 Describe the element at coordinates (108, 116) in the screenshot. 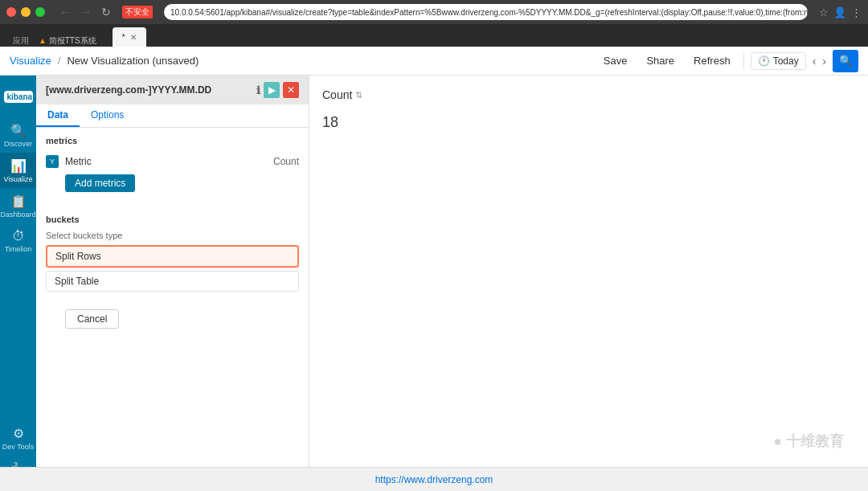

I see `tab-options: Options` at that location.